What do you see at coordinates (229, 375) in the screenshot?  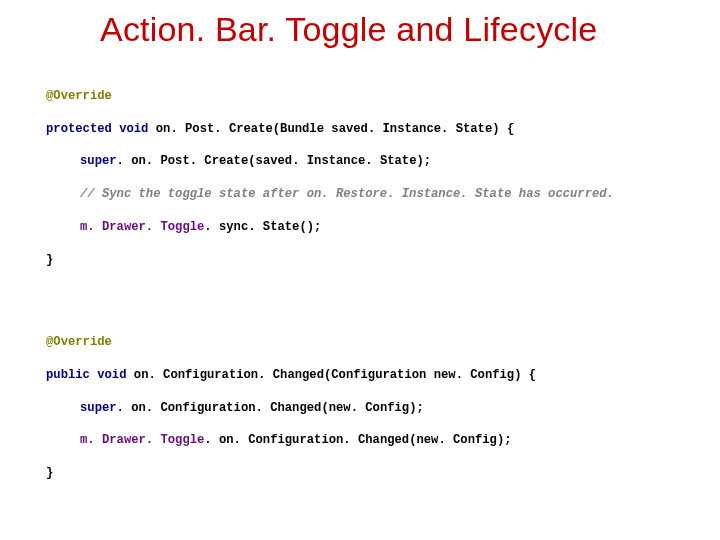 I see `method-onconfigchanged: on. Configuration. Changed` at bounding box center [229, 375].